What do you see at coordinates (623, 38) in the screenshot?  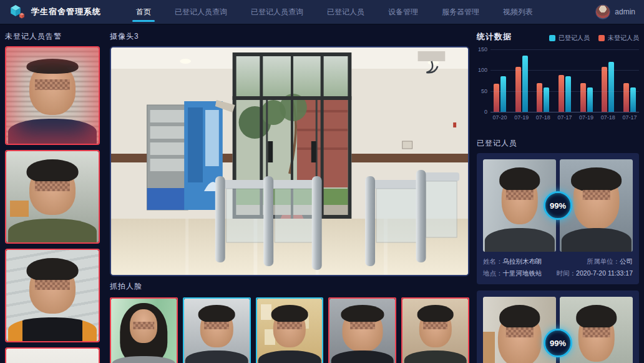 I see `legend-label: 未登记人员` at bounding box center [623, 38].